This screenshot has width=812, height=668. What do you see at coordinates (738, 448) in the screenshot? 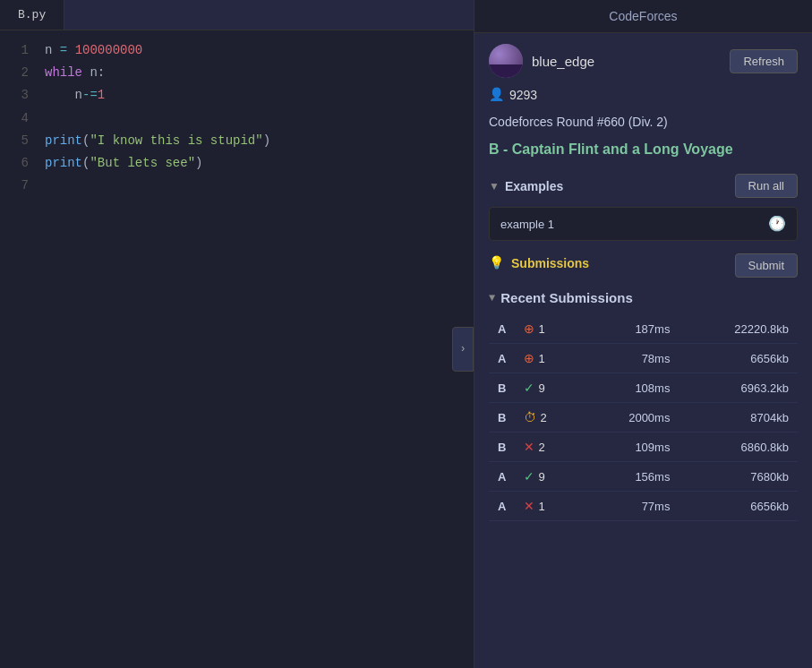
I see `submission-memory: 6860.8kb` at bounding box center [738, 448].